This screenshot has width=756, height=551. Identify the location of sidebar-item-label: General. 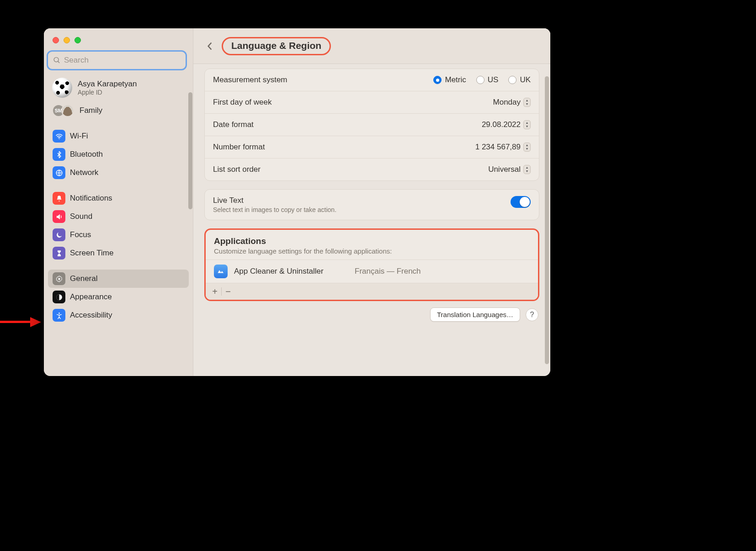
(84, 279).